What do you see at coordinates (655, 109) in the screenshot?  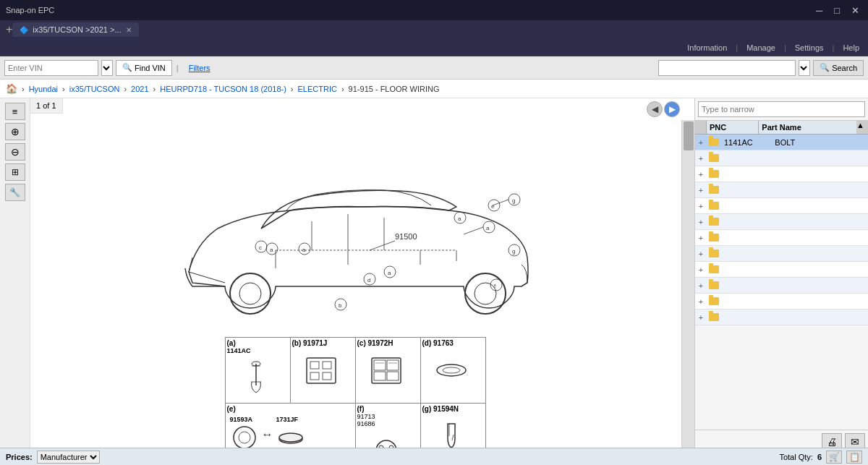 I see `prev-arrow-button: ◀` at bounding box center [655, 109].